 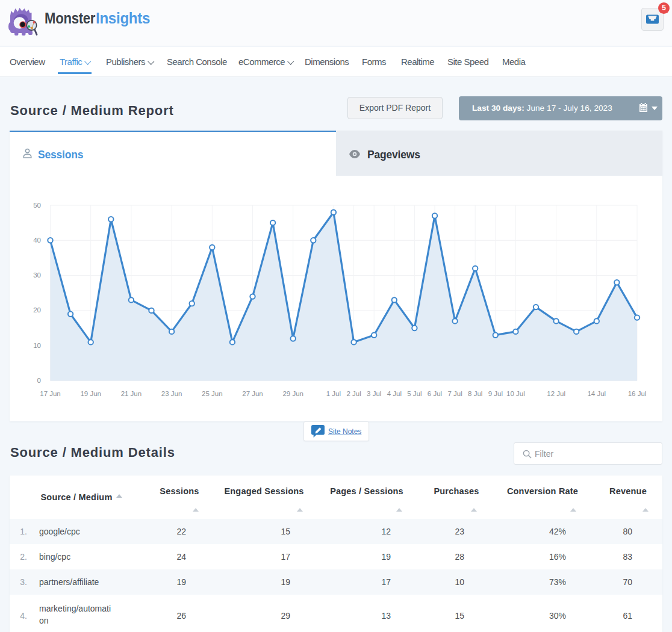 What do you see at coordinates (131, 394) in the screenshot?
I see `svg-text: 21 Jun` at bounding box center [131, 394].